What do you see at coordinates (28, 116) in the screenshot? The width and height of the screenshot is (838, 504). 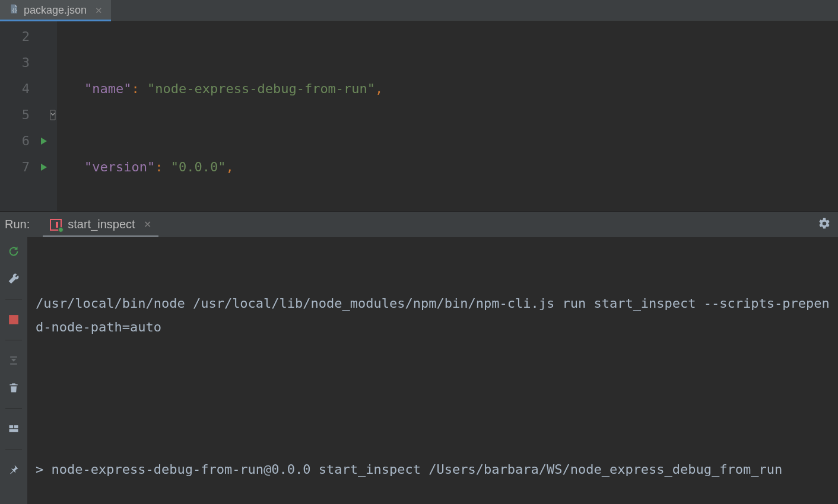 I see `editor-gutter: 2 3 4 5 6 7` at bounding box center [28, 116].